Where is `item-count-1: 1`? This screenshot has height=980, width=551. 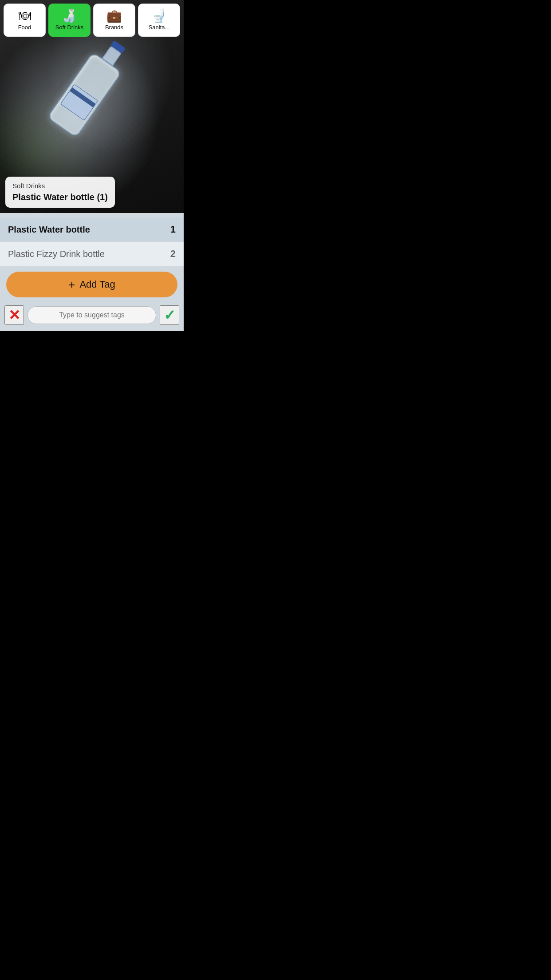 item-count-1: 1 is located at coordinates (167, 229).